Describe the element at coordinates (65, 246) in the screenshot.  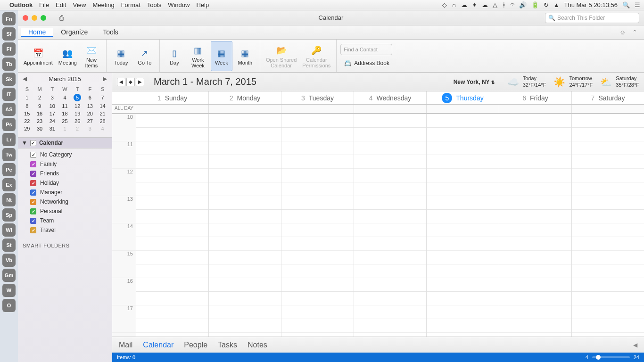
I see `smart-folders-header: SMART FOLDERS` at that location.